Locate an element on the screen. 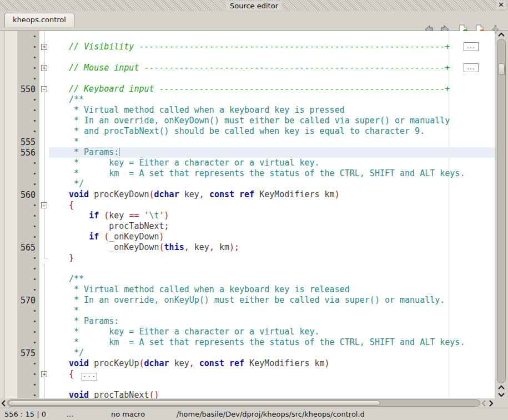 Image resolution: width=508 pixels, height=420 pixels. horizontal-scroll-trough is located at coordinates (244, 403).